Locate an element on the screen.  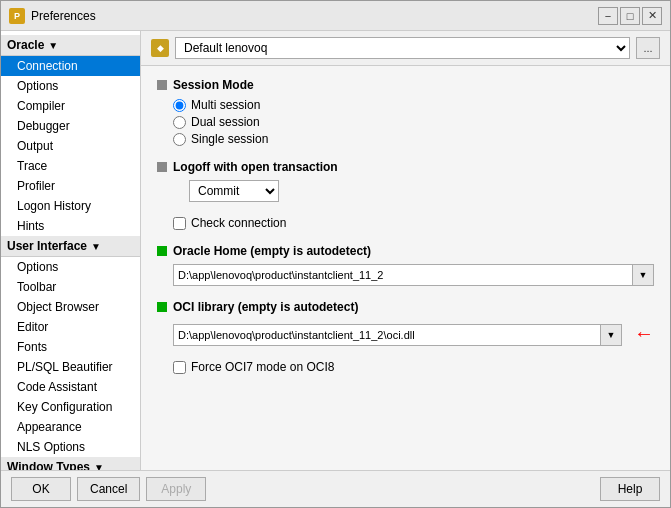
sidebar-item-debugger: Debugger is located at coordinates (70, 126).